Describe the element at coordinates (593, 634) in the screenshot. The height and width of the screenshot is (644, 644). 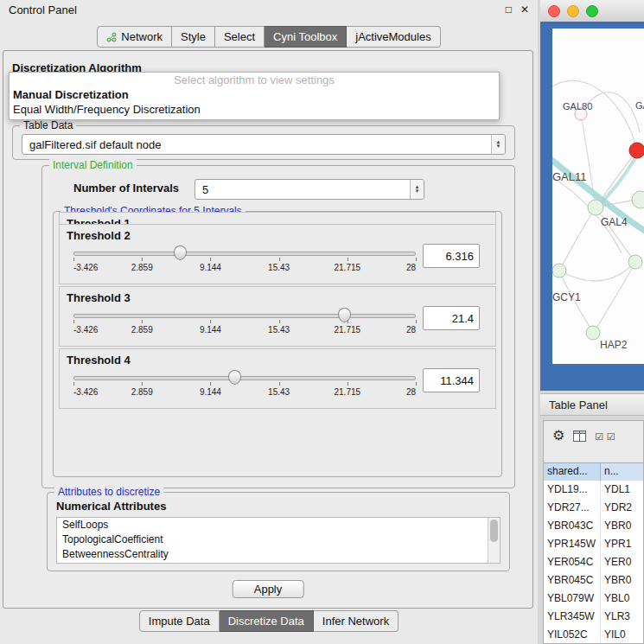
I see `table-row: YIL052C YIL0` at that location.